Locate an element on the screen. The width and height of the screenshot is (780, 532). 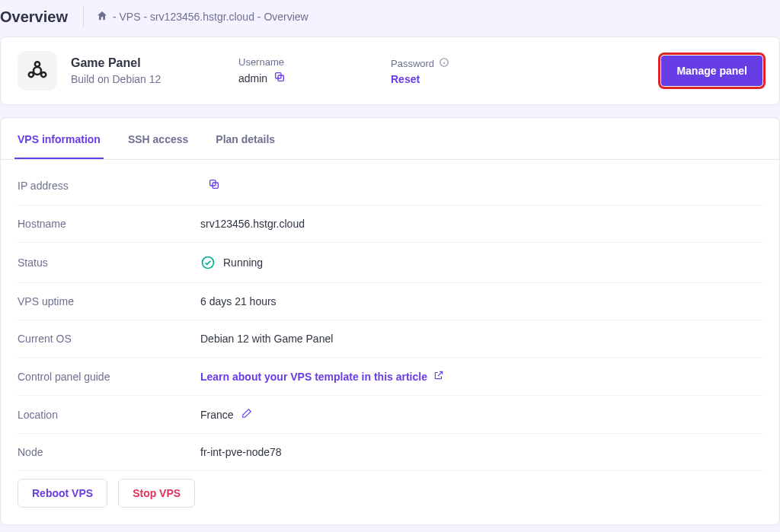
stop-vps-button: Stop VPS is located at coordinates (157, 493).